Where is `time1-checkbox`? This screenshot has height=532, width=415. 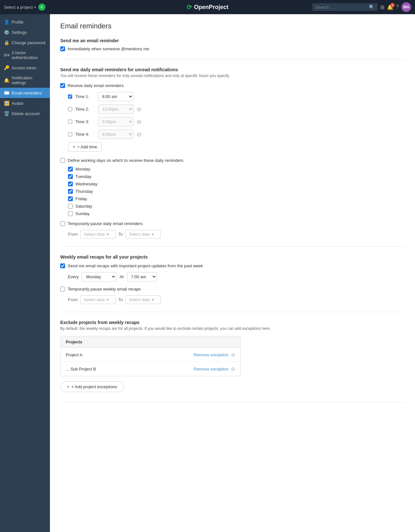
time1-checkbox is located at coordinates (70, 97).